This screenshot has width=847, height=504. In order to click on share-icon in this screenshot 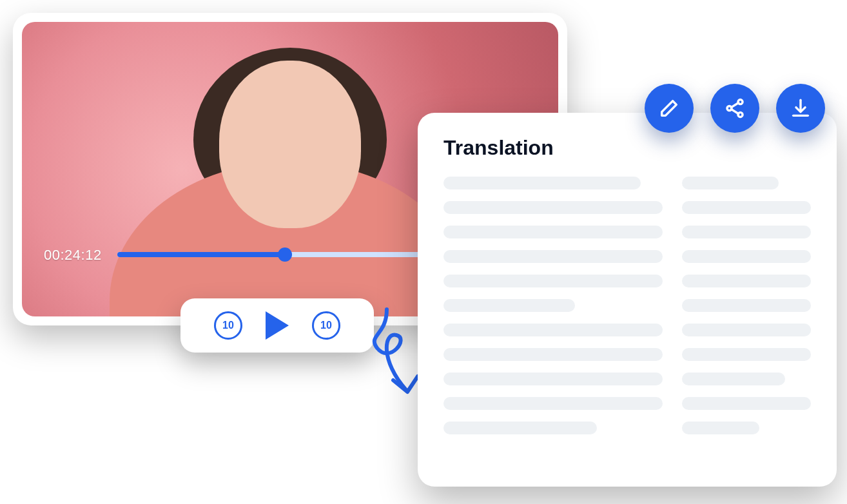, I will do `click(735, 108)`.